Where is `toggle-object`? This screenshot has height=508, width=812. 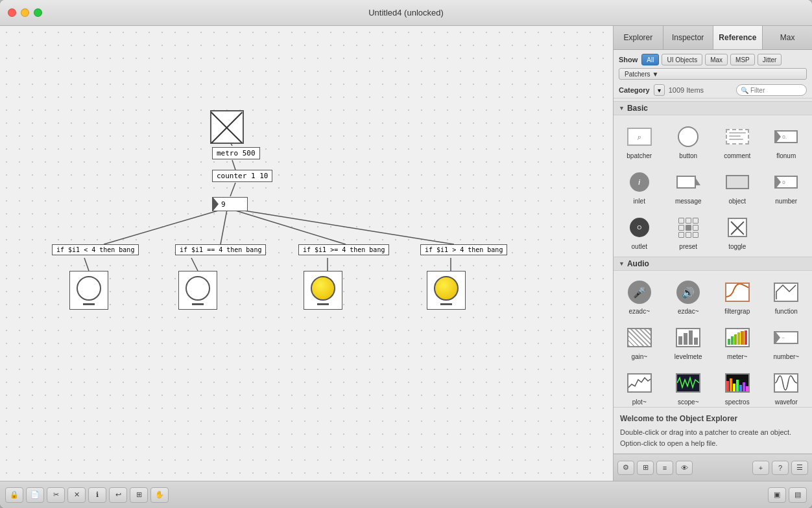 toggle-object is located at coordinates (227, 127).